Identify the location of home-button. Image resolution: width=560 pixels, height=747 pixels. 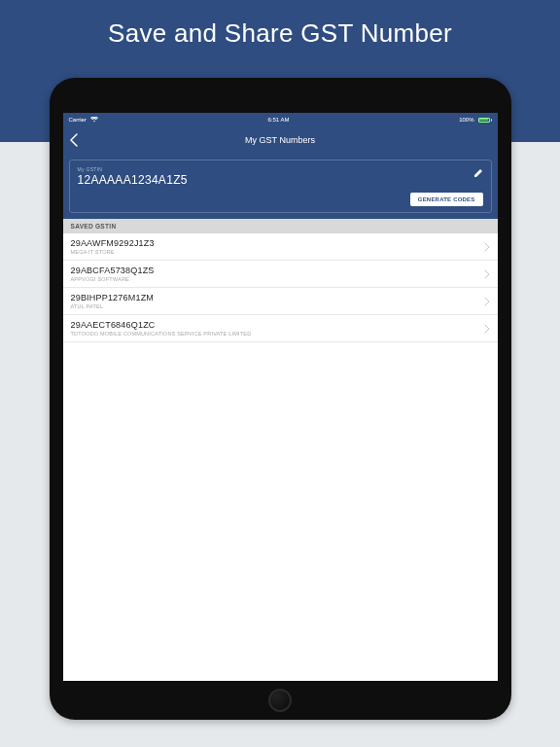
(280, 700).